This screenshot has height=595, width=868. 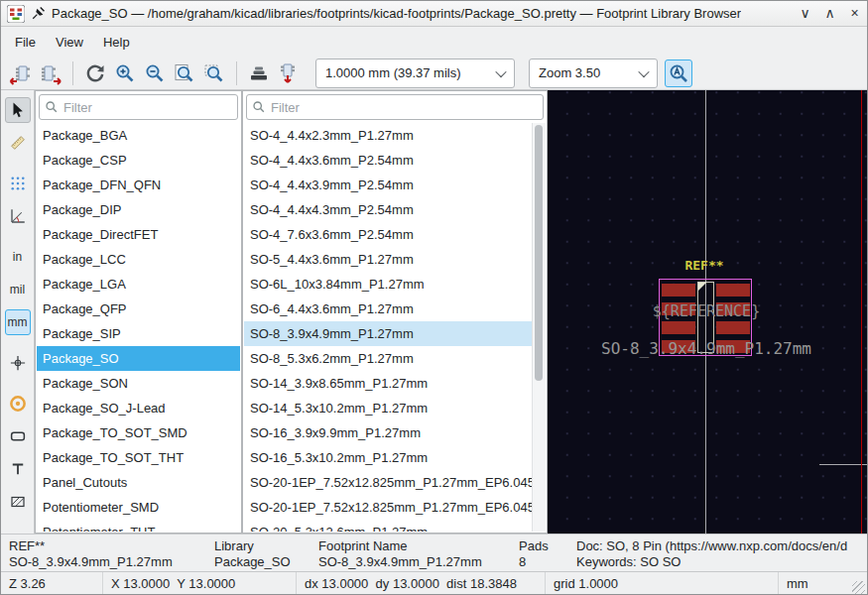 What do you see at coordinates (389, 383) in the screenshot?
I see `footprint-item: SO-14_3.9x8.65mm_P1.27mm` at bounding box center [389, 383].